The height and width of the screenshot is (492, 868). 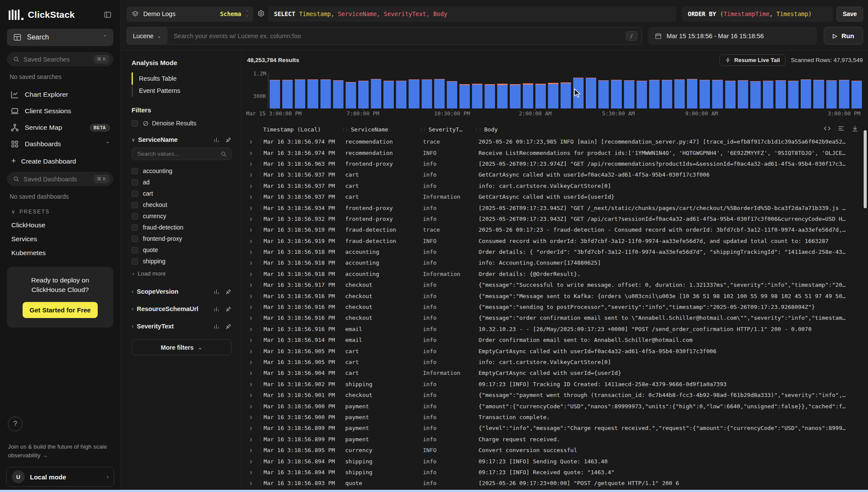 I want to click on preset-services: Services, so click(x=60, y=239).